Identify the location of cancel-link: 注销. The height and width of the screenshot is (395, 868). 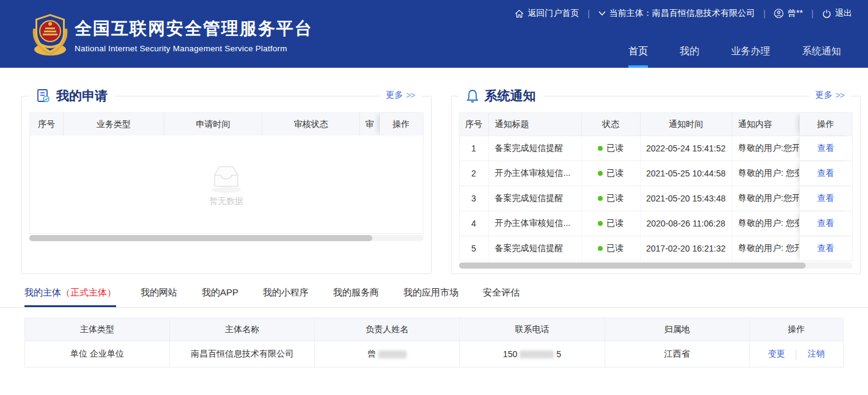
(816, 354).